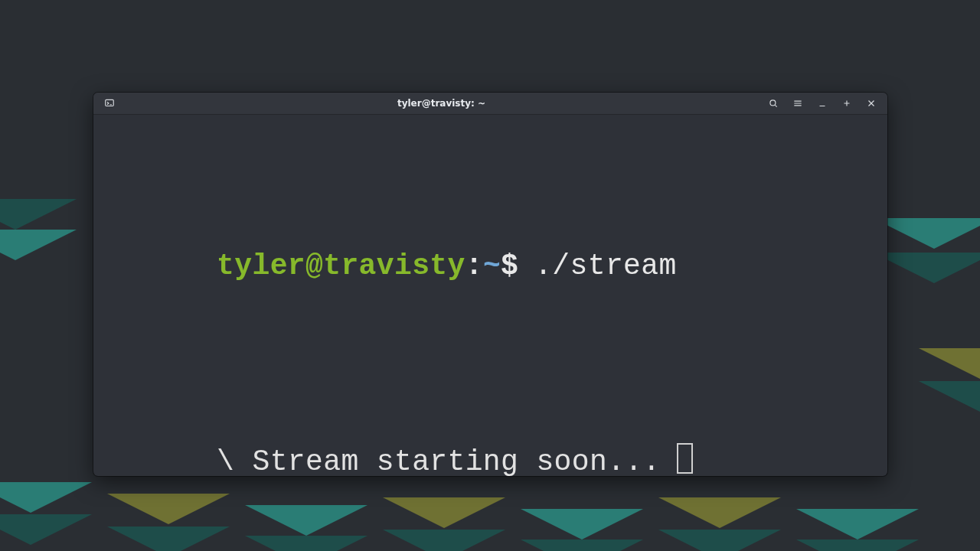  Describe the element at coordinates (441, 103) in the screenshot. I see `window-title: tyler@travisty: ~` at that location.